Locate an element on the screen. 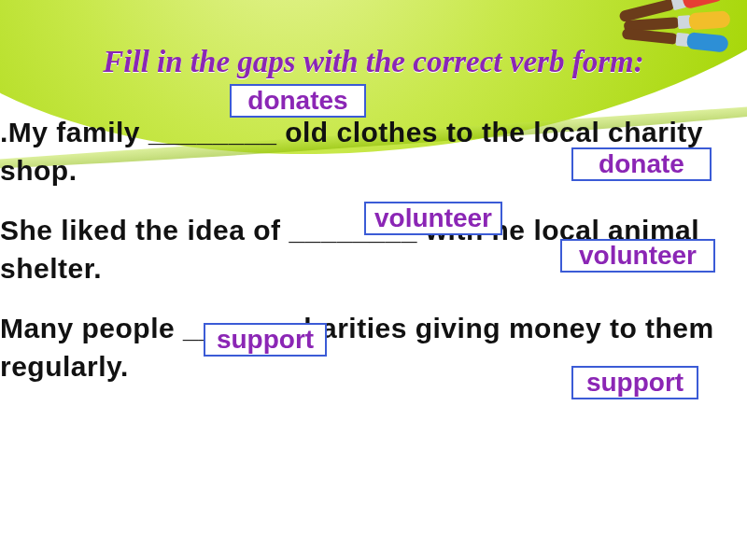  answer-support-filled: support is located at coordinates (265, 340).